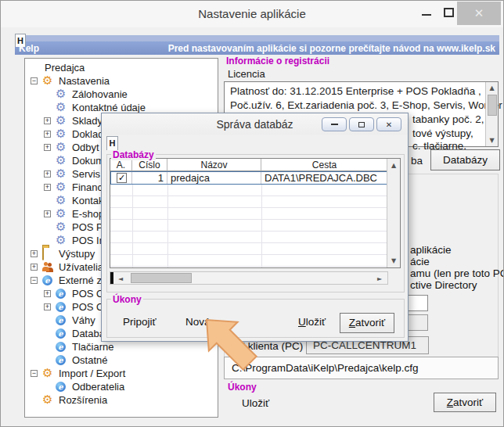 The height and width of the screenshot is (427, 504). What do you see at coordinates (302, 322) in the screenshot?
I see `accel-letter: U` at bounding box center [302, 322].